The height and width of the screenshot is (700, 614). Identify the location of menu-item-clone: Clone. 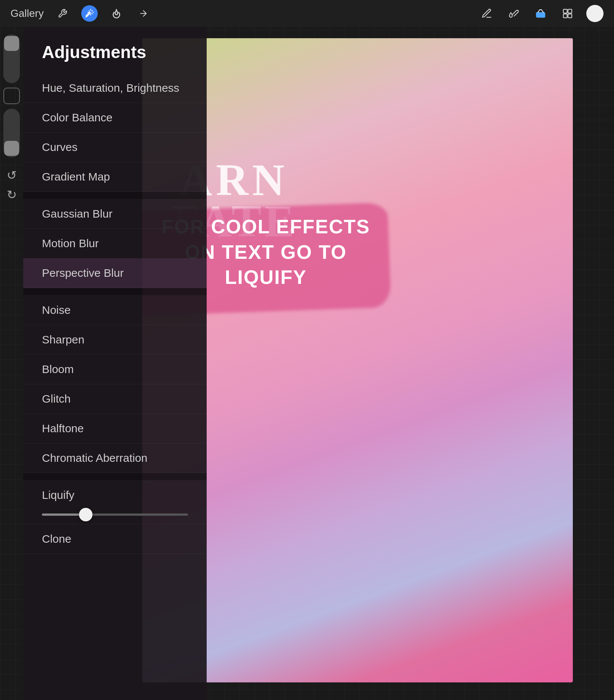
(115, 539).